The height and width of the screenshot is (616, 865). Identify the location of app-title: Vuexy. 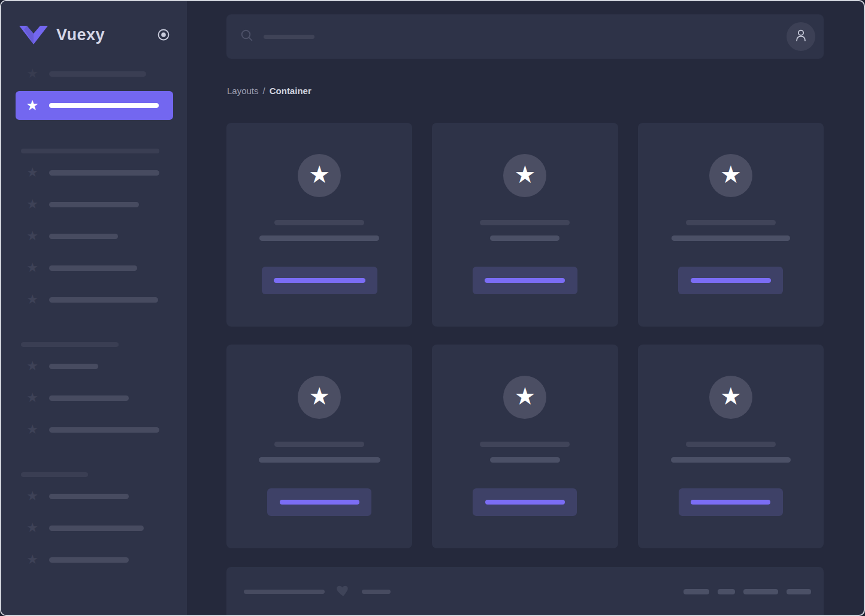
(80, 35).